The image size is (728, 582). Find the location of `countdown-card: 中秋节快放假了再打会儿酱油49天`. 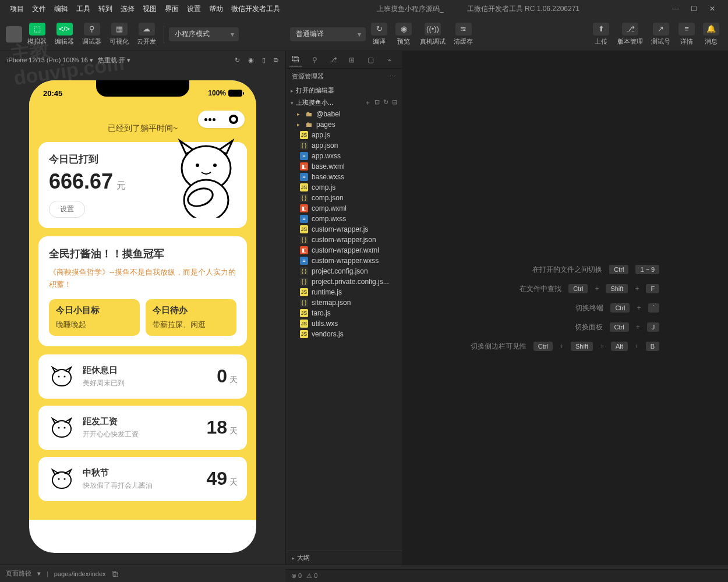

countdown-card: 中秋节快放假了再打会儿酱油49天 is located at coordinates (143, 479).